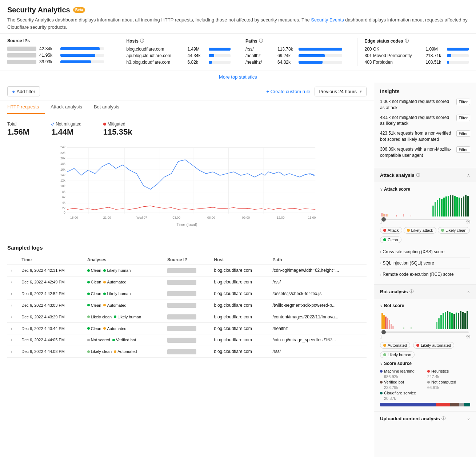  I want to click on automated-tag: Automated, so click(395, 345).